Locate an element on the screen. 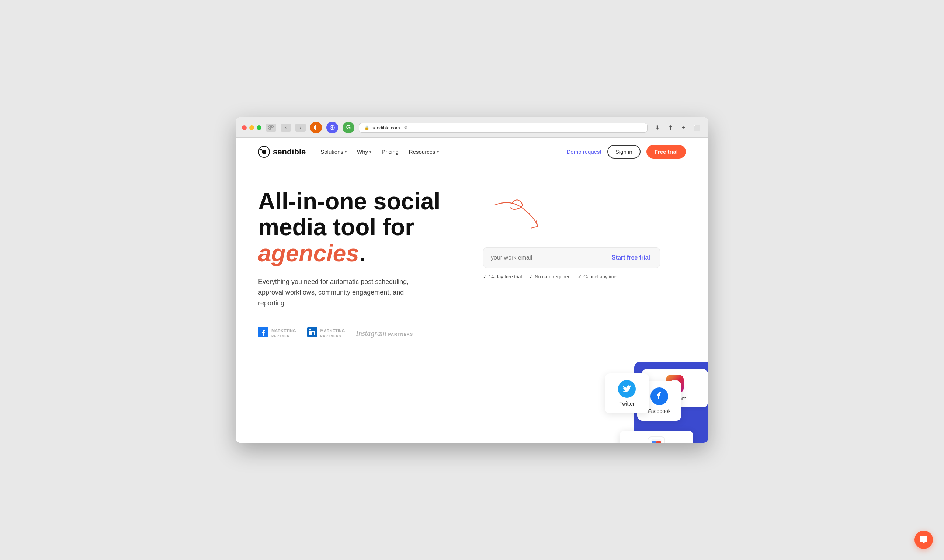 The height and width of the screenshot is (560, 944). facebook-partner-label: MarketingPartner is located at coordinates (284, 334).